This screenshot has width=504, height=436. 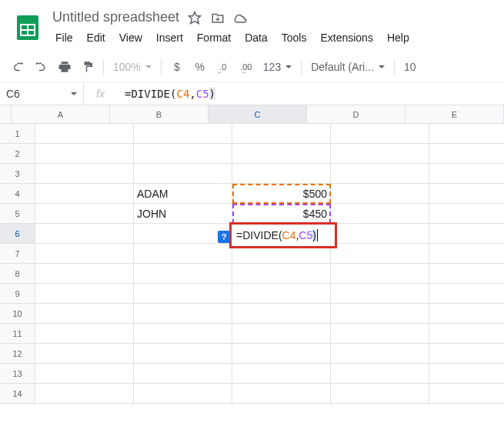 I want to click on undo-button, so click(x=18, y=67).